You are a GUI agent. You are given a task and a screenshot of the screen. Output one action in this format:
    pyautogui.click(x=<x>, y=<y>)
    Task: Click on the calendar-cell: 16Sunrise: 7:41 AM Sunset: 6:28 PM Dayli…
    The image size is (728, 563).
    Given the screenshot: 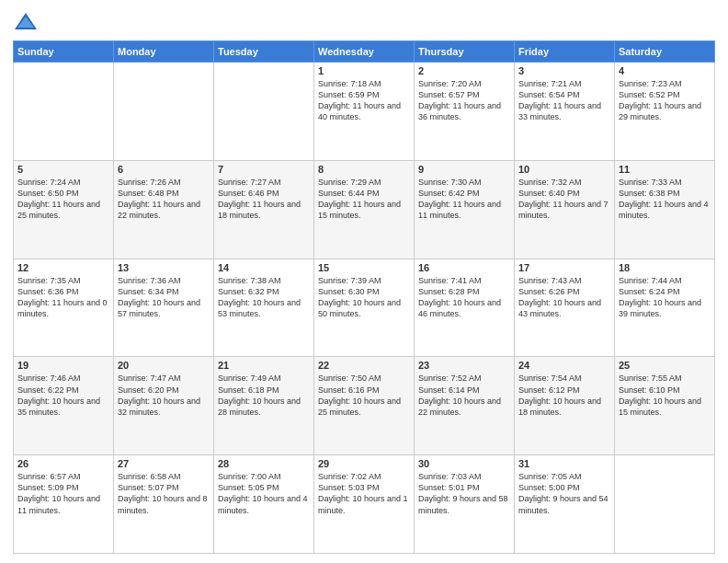 What is the action you would take?
    pyautogui.click(x=465, y=307)
    